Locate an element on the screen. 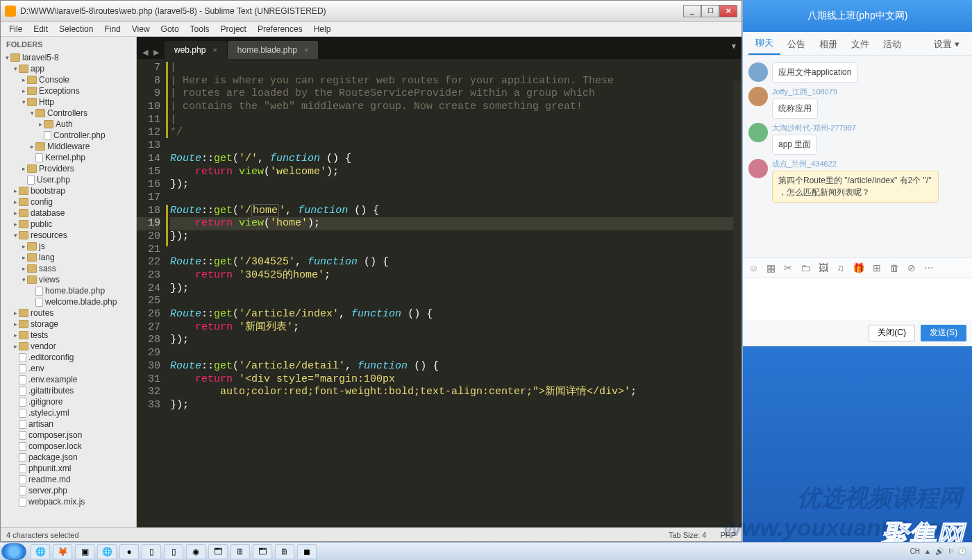  file-item: readme.md is located at coordinates (68, 480).